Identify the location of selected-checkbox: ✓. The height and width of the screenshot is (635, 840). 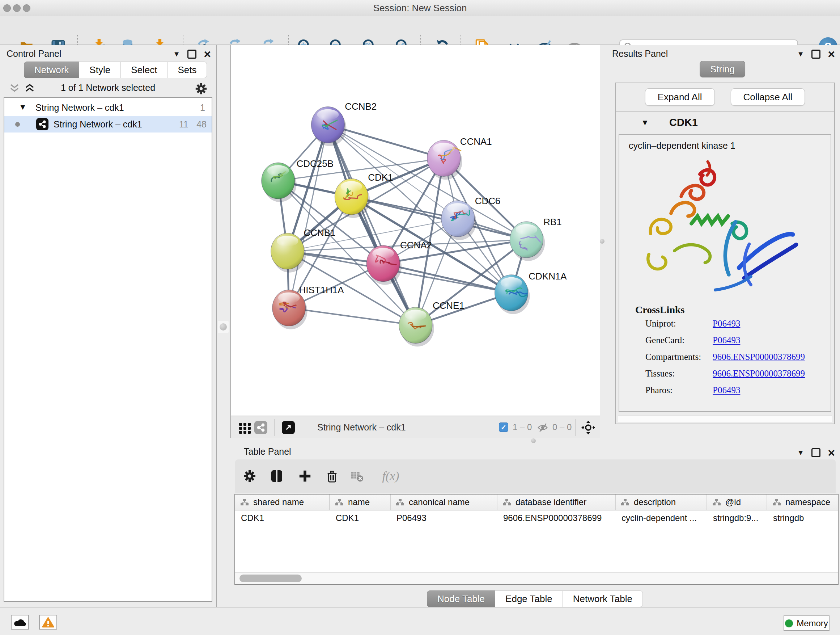
(504, 427).